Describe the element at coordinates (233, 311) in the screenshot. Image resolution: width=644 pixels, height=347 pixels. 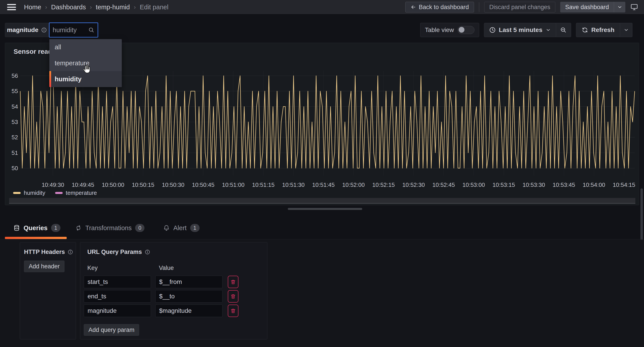
I see `delete-param-button-magnitude` at that location.